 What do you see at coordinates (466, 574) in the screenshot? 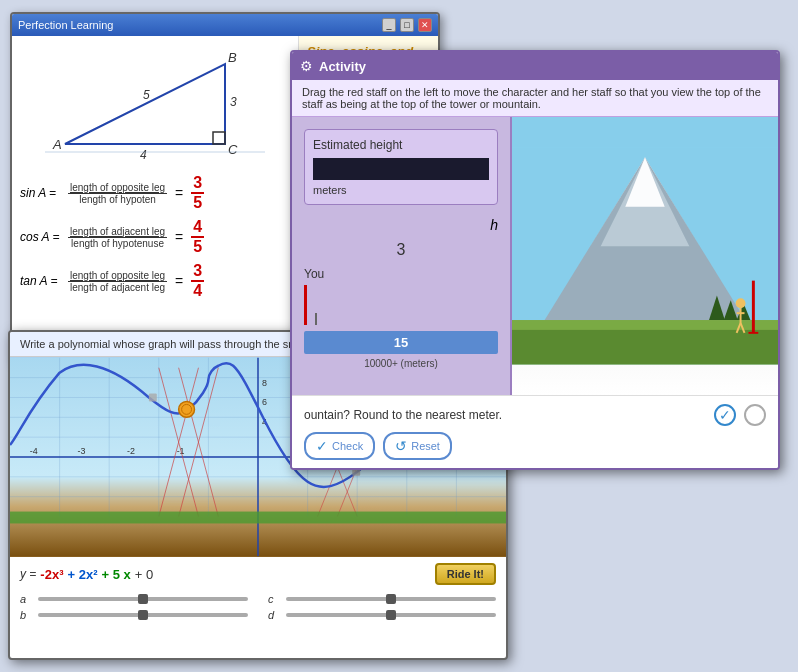
I see `ride-button: Ride It!` at bounding box center [466, 574].